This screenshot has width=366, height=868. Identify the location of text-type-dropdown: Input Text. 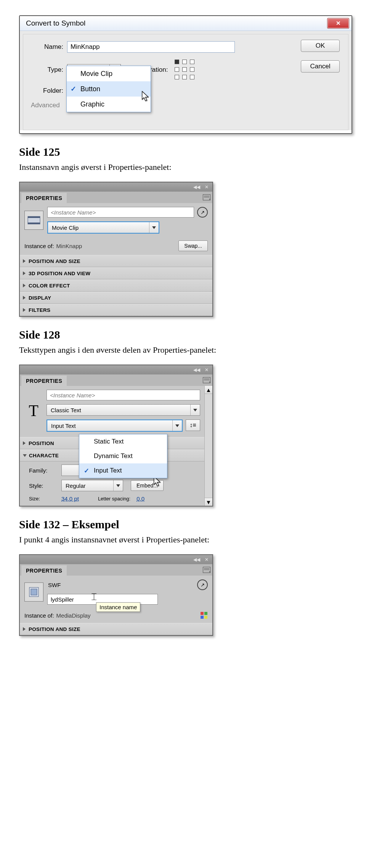
(114, 426).